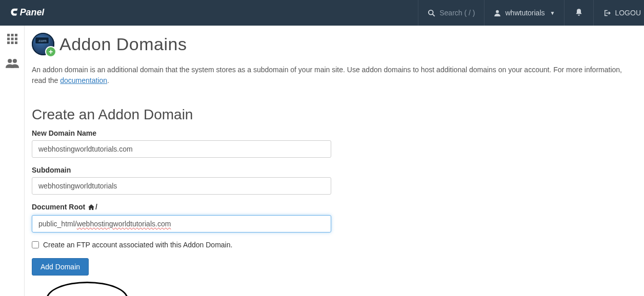 Image resolution: width=644 pixels, height=296 pixels. What do you see at coordinates (91, 208) in the screenshot?
I see `home-icon` at bounding box center [91, 208].